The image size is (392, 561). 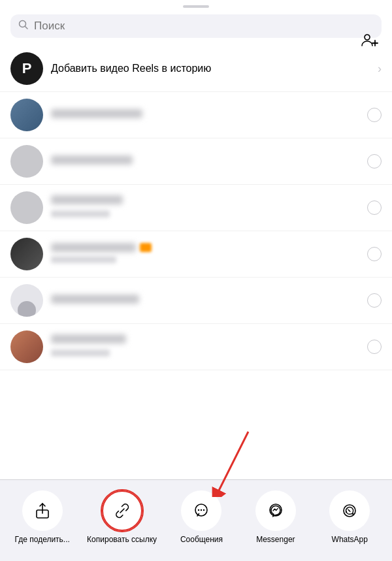 I want to click on messenger-icon, so click(x=276, y=511).